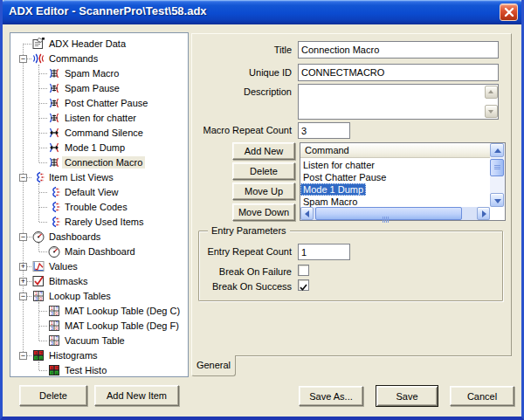  Describe the element at coordinates (307, 214) in the screenshot. I see `arrow-left-icon` at that location.